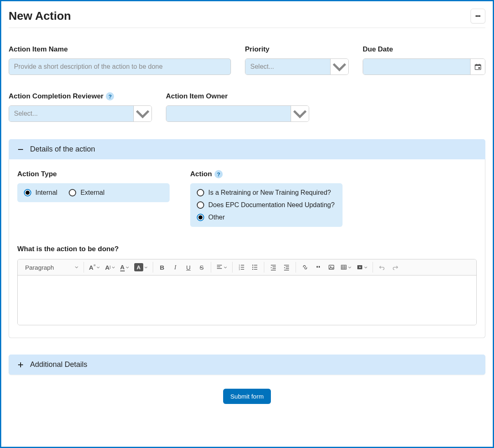 The image size is (494, 448). Describe the element at coordinates (93, 193) in the screenshot. I see `action-type-group: Internal External` at that location.